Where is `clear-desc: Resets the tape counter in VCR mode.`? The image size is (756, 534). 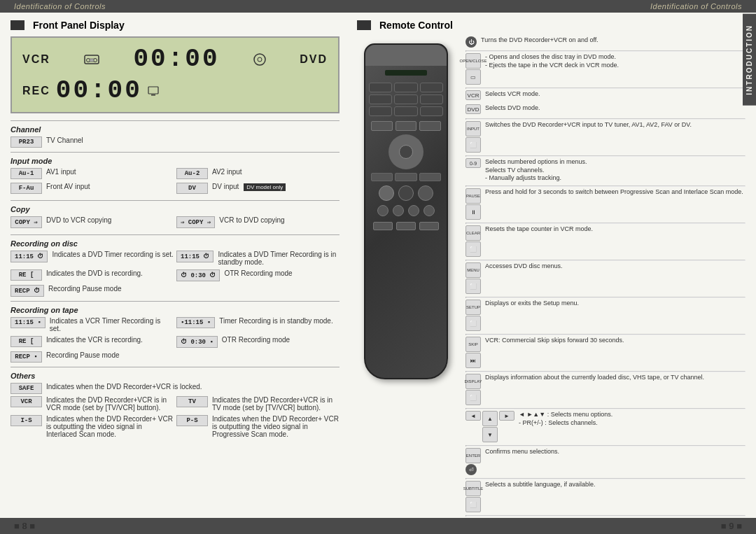
clear-desc: Resets the tape counter in VCR mode. is located at coordinates (615, 230).